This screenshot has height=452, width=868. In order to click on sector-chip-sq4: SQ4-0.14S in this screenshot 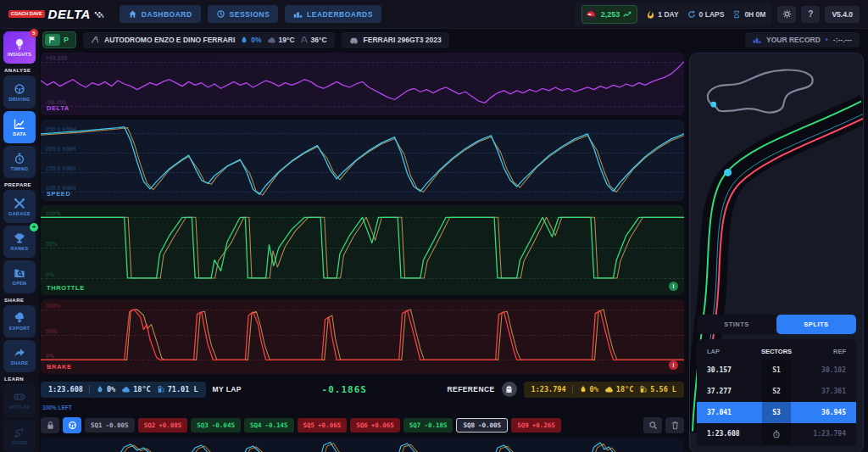, I will do `click(270, 426)`.